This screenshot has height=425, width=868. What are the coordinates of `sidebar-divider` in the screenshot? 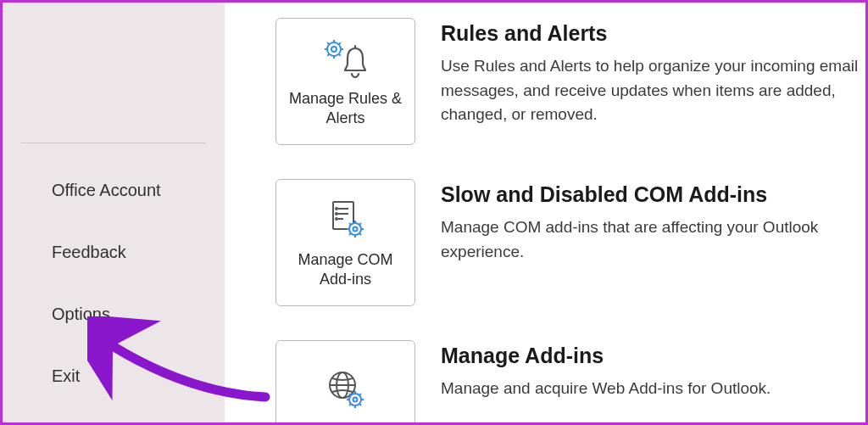 It's located at (114, 143).